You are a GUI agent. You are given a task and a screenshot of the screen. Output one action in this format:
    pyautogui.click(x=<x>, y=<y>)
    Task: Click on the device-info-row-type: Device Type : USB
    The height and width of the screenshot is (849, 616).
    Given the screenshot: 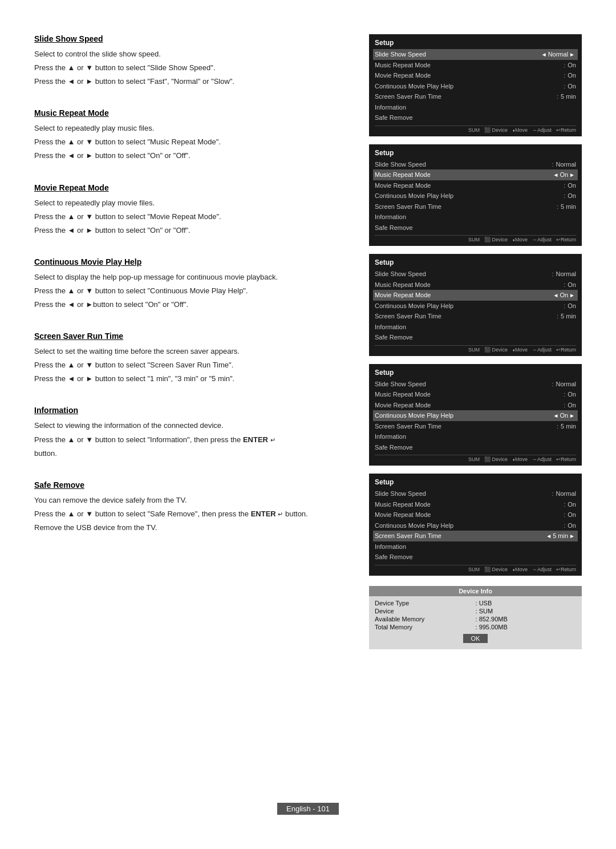 What is the action you would take?
    pyautogui.click(x=476, y=603)
    